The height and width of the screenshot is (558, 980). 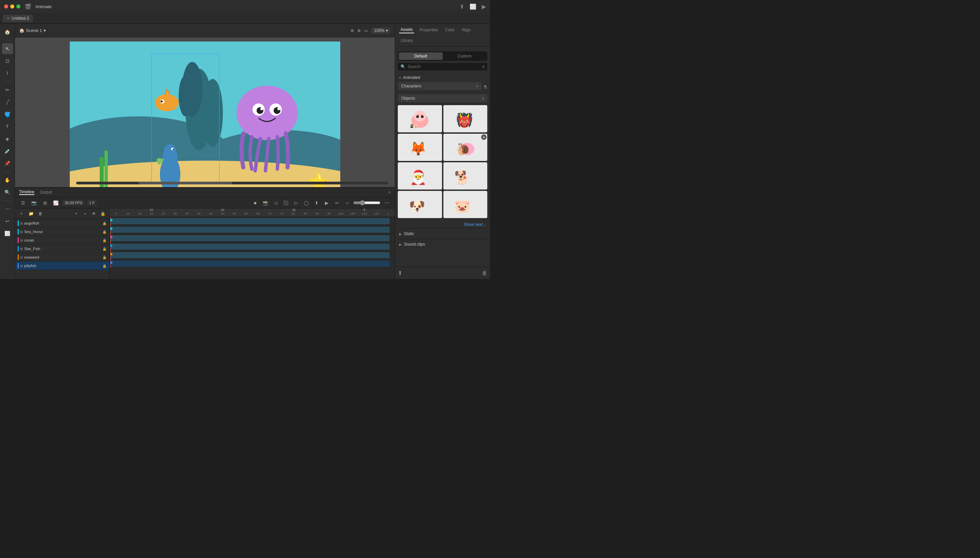 I want to click on layer-item: ⊞ corals 🔒, so click(x=62, y=240).